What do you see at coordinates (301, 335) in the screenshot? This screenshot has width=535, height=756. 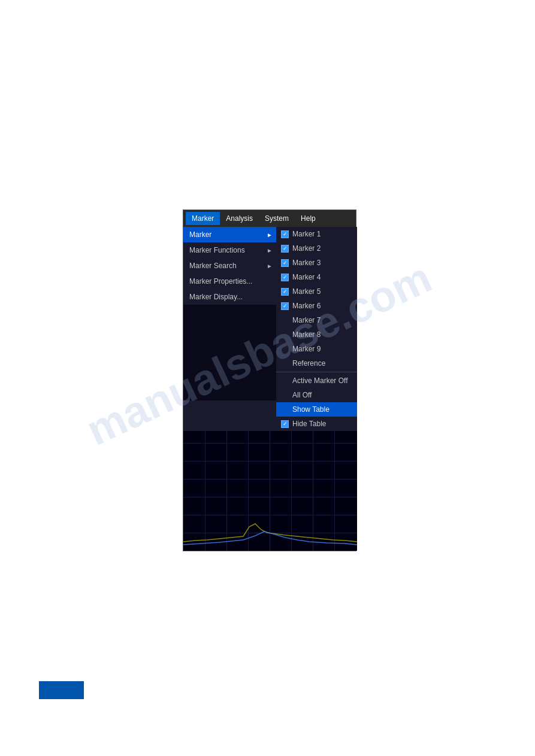 I see `label-marker8: Marker 8` at bounding box center [301, 335].